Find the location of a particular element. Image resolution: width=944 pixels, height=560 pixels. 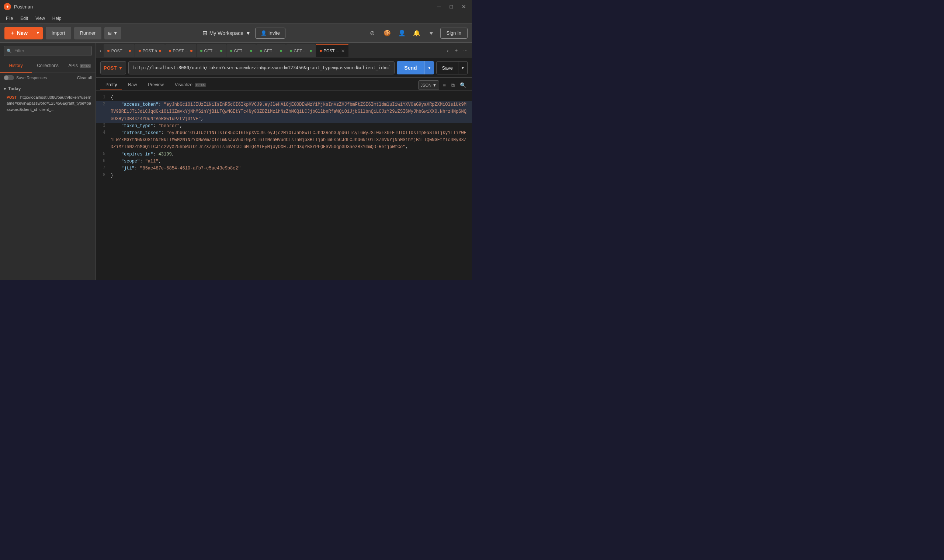

toolbar-right: ⊘ 🍪 👤 🔔 ♥ Sign In is located at coordinates (417, 33).